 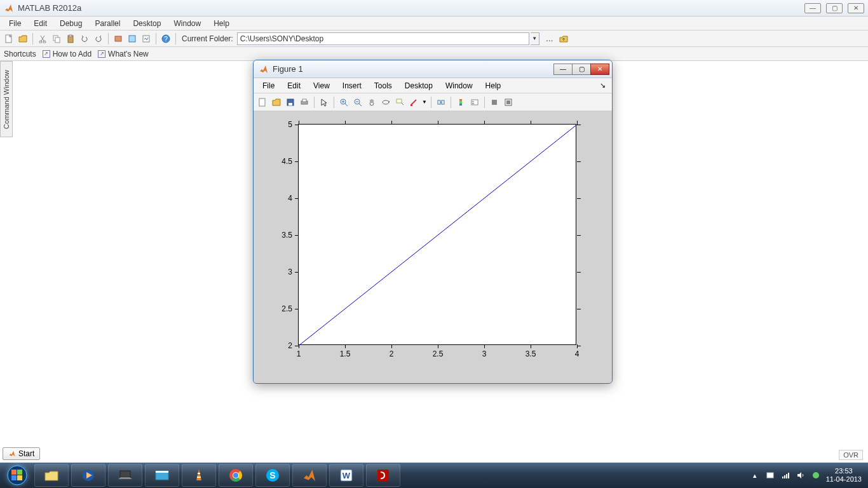 I want to click on main-close-button: ✕, so click(x=856, y=8).